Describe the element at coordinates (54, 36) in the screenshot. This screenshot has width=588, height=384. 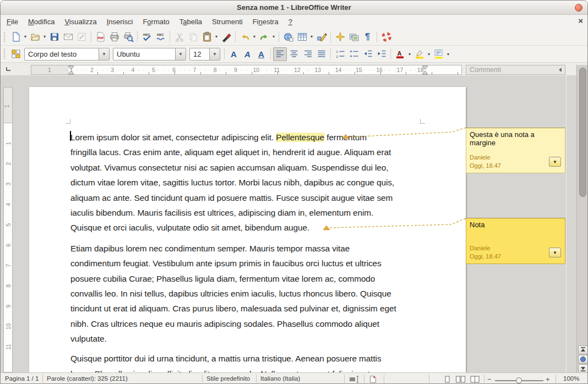
I see `save-button` at that location.